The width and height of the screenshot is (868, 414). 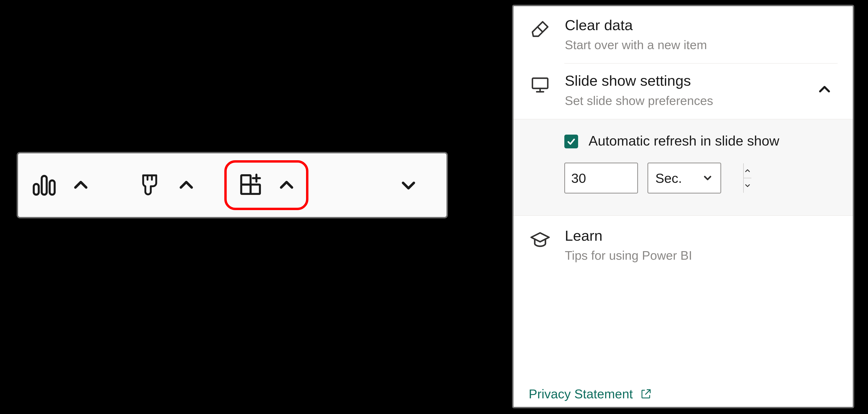 What do you see at coordinates (683, 86) in the screenshot?
I see `slideshow-settings-row: Slide show settings Set slide show prefe…` at bounding box center [683, 86].